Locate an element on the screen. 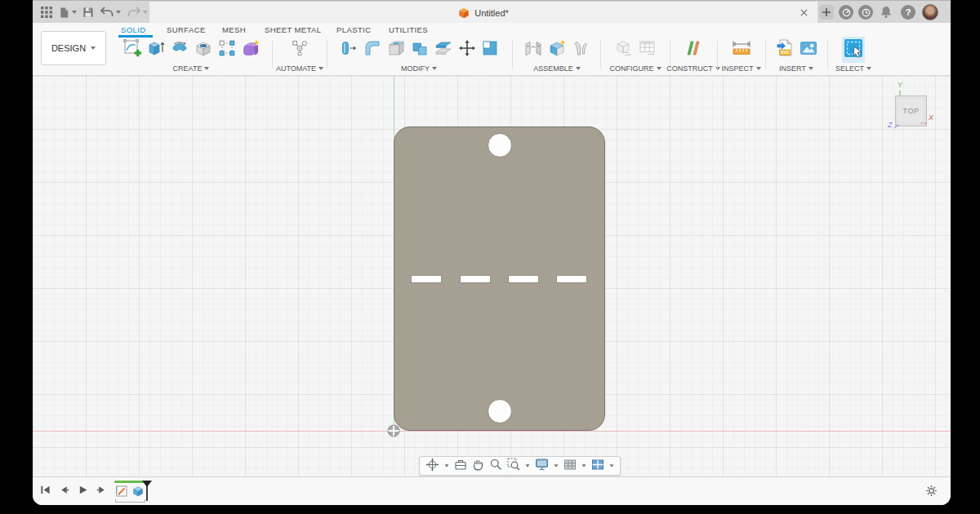 Image resolution: width=980 pixels, height=514 pixels. grid-display-caret-icon is located at coordinates (583, 465).